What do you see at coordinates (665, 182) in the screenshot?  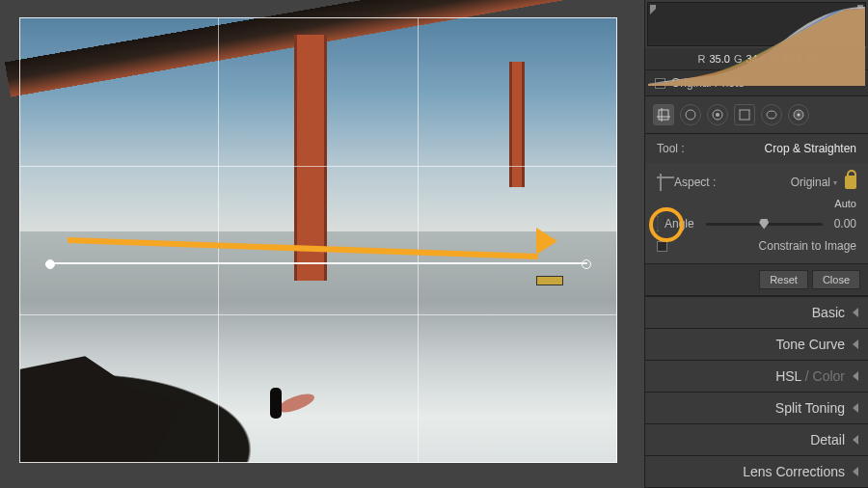 I see `aspect-icon` at bounding box center [665, 182].